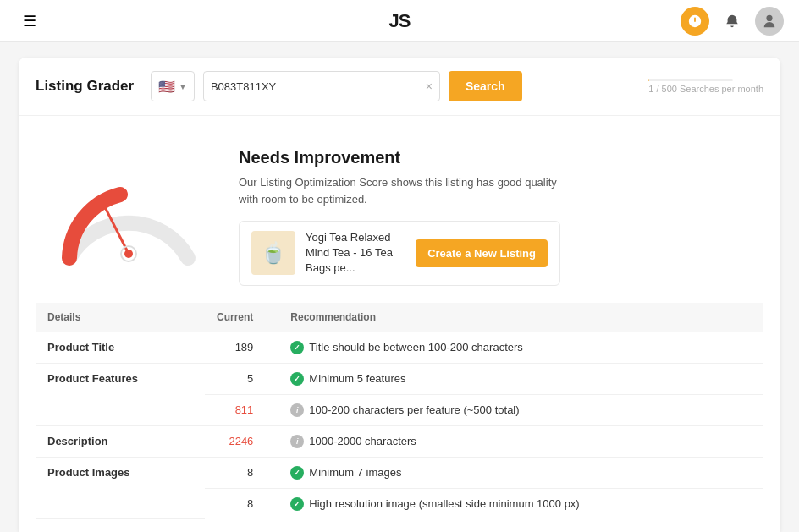 The width and height of the screenshot is (799, 532). What do you see at coordinates (242, 409) in the screenshot?
I see `table-cell-current: 811` at bounding box center [242, 409].